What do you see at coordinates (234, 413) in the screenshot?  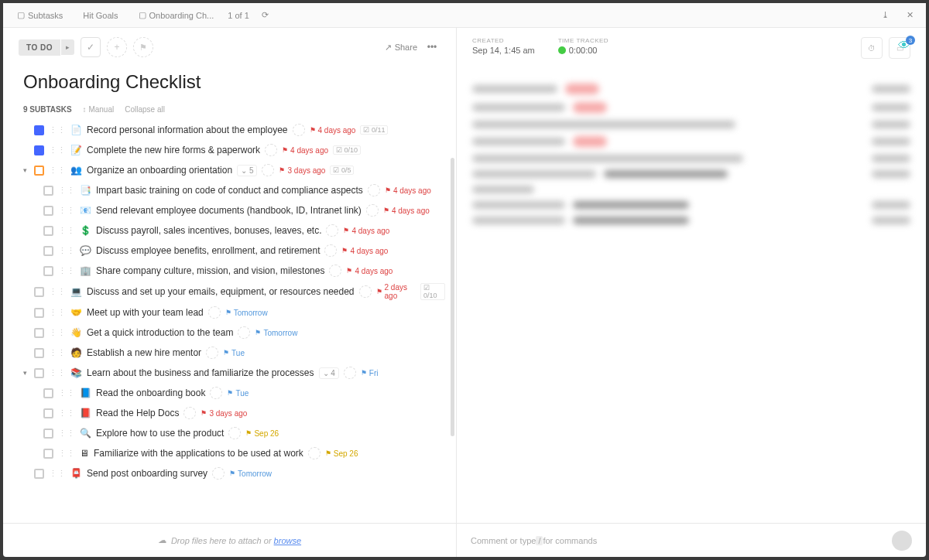 I see `task-row: ⋮⋮📕Read the Help Docs⚑3 days ago` at bounding box center [234, 413].